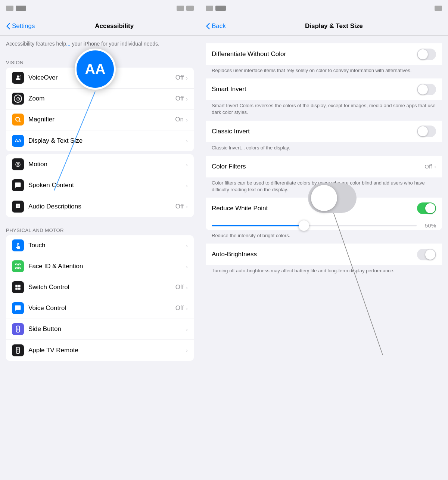  Describe the element at coordinates (216, 26) in the screenshot. I see `back-button: Back` at that location.